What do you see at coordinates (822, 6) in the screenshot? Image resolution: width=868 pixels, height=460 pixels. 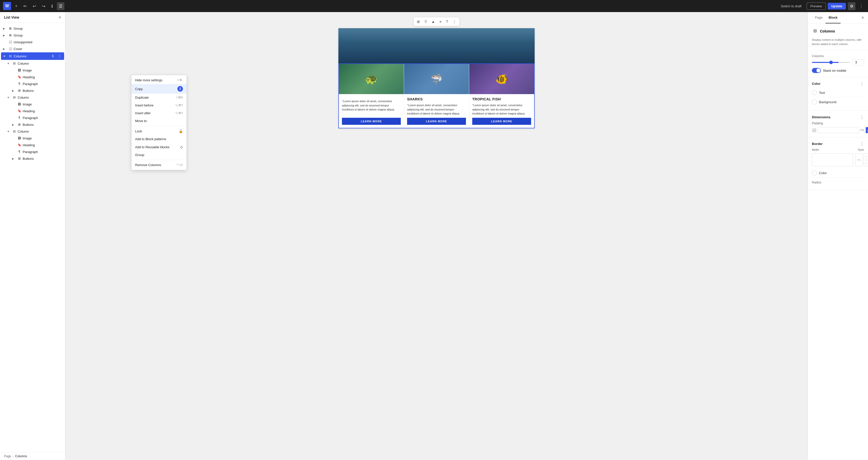 I see `topbar-right: Switch to draft Preview Update ⚙ ⋮` at bounding box center [822, 6].